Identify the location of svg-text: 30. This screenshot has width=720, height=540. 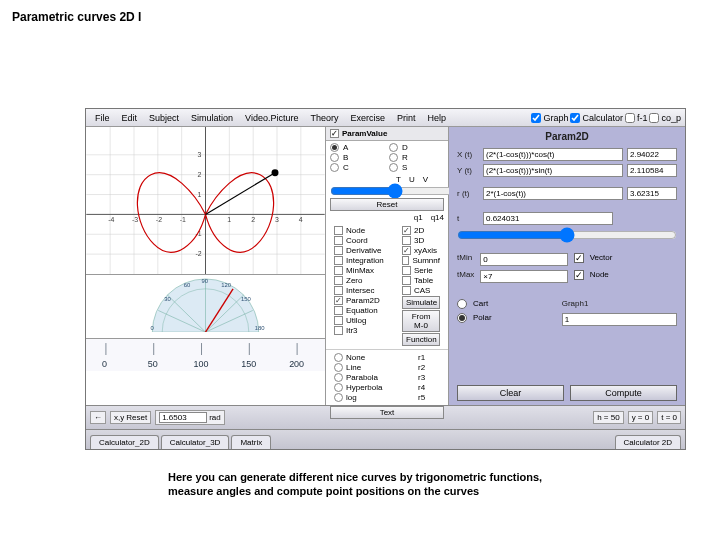
(168, 299).